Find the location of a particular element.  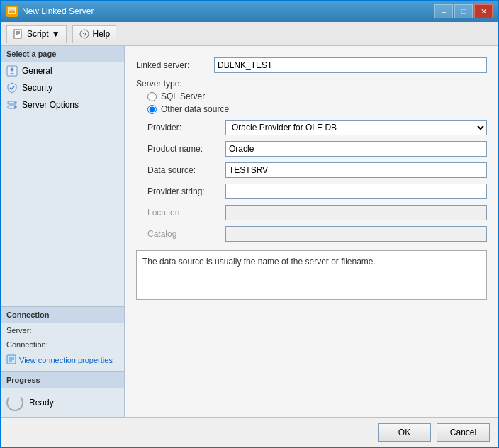

help-label: Help is located at coordinates (102, 34).